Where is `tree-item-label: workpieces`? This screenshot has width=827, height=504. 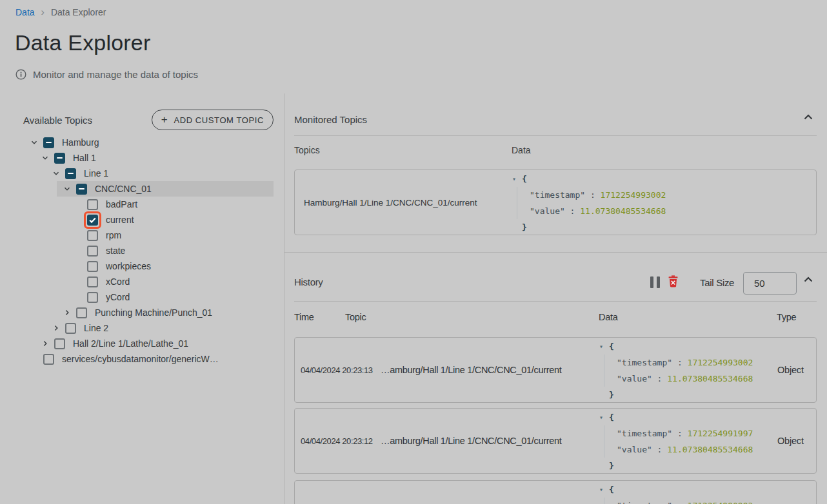
tree-item-label: workpieces is located at coordinates (128, 266).